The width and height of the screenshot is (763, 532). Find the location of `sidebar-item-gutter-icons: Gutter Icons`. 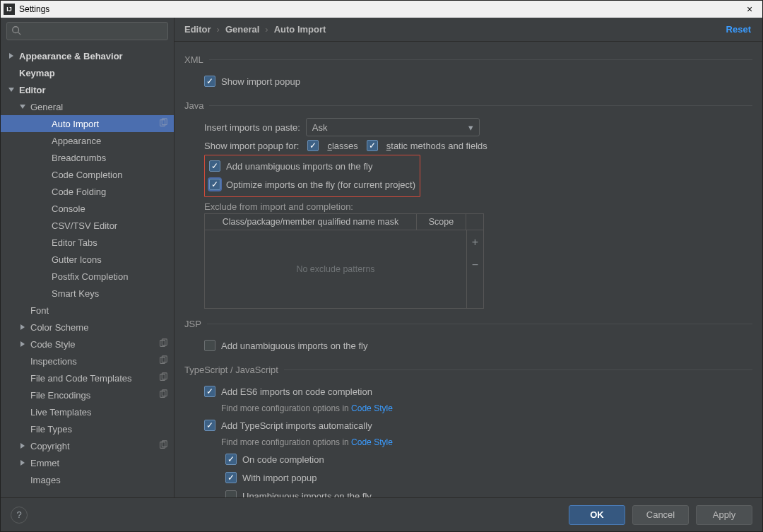

sidebar-item-gutter-icons: Gutter Icons is located at coordinates (88, 259).